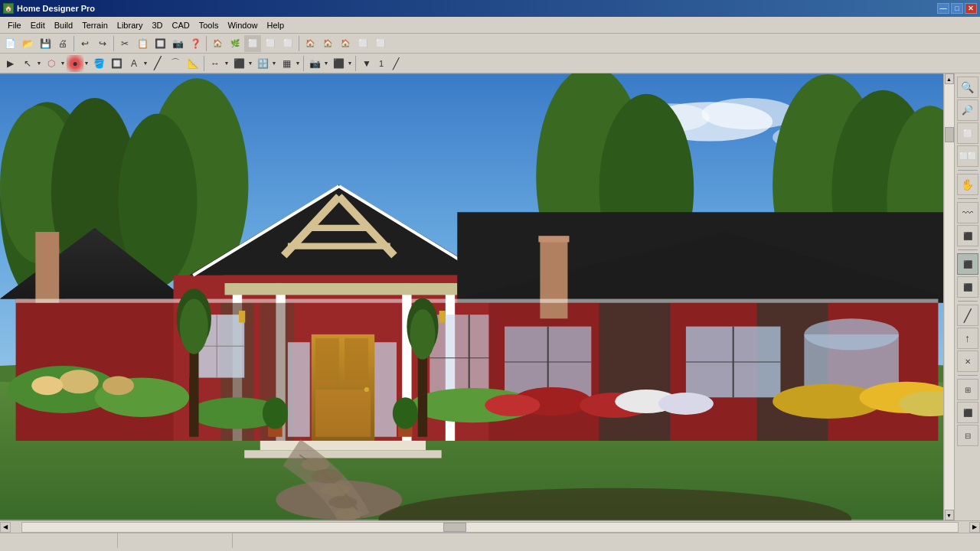 The width and height of the screenshot is (980, 551). Describe the element at coordinates (968, 236) in the screenshot. I see `view-tool: ⬛` at that location.